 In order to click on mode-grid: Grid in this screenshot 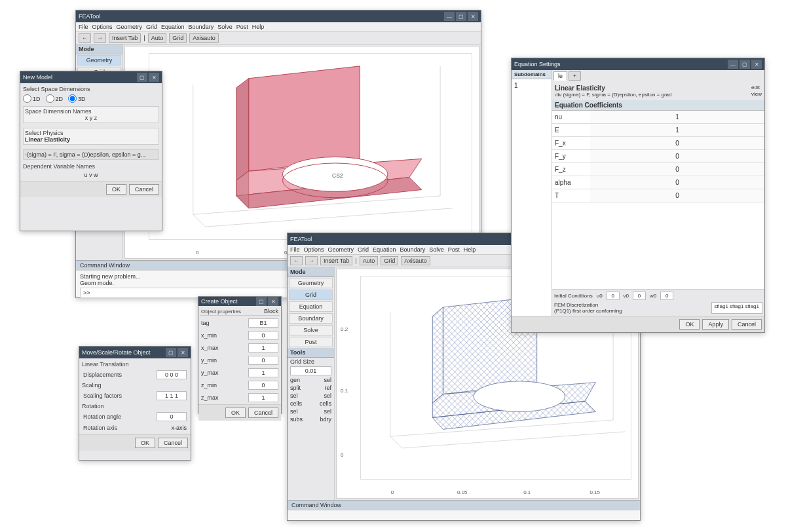, I will do `click(310, 295)`.